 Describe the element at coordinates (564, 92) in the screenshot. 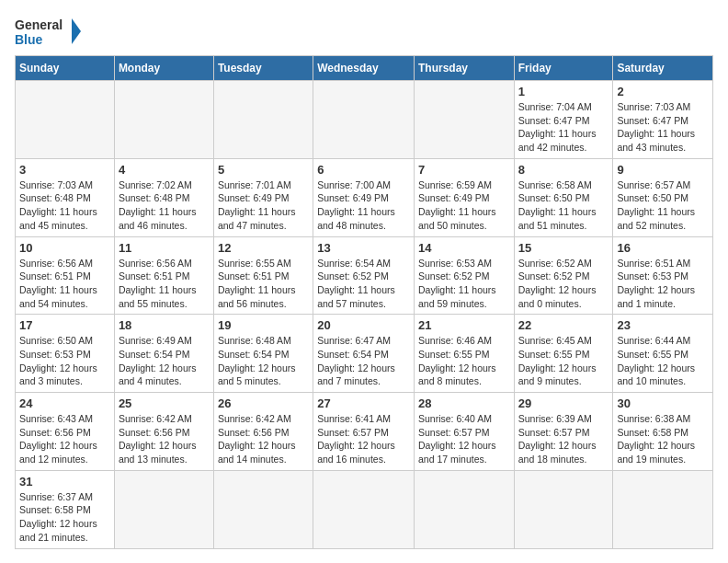

I see `day-number: 1` at that location.